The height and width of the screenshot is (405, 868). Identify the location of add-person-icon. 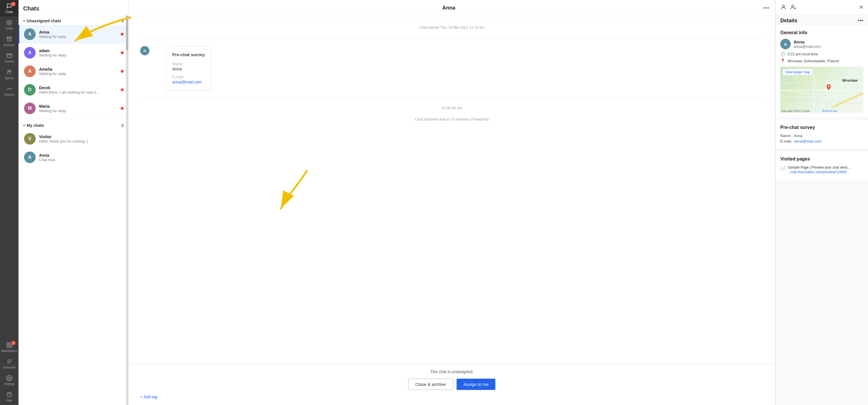
(793, 7).